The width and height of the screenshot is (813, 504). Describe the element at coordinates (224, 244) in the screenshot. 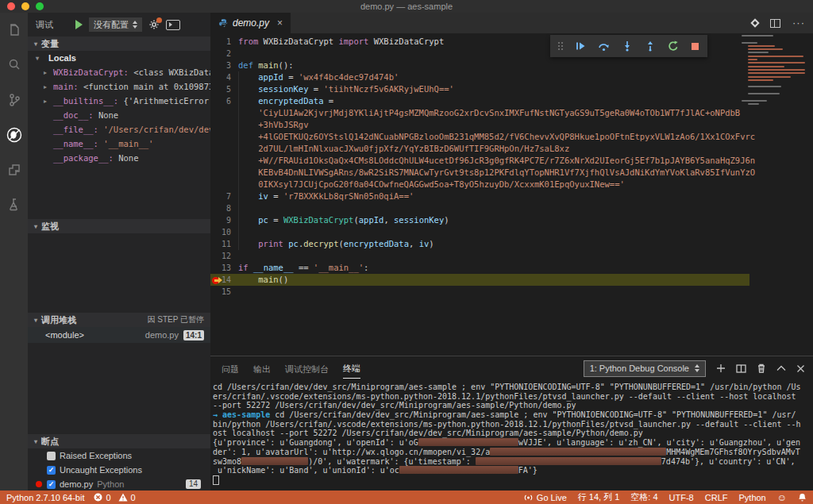

I see `line-number: 11` at that location.